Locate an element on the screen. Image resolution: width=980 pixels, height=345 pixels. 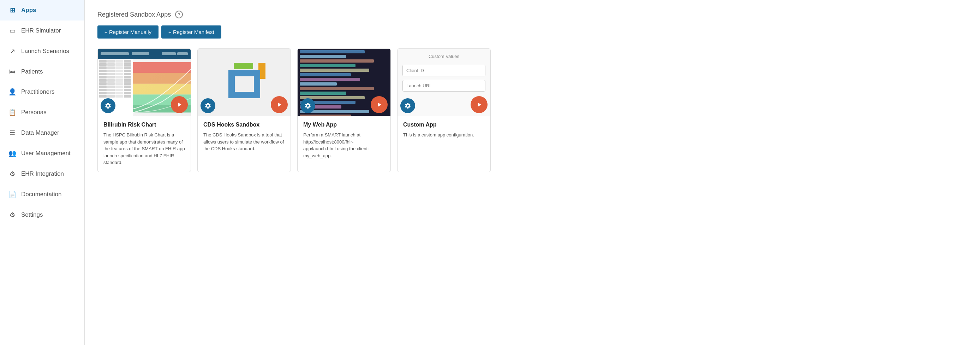
page-header: Registered Sandbox Apps ? is located at coordinates (533, 14).